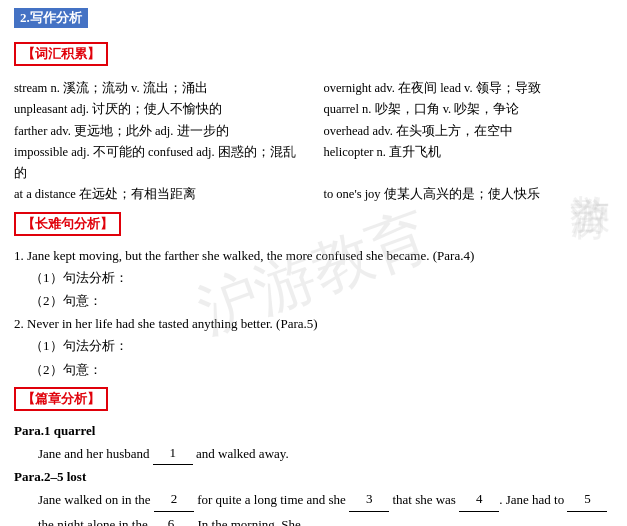  I want to click on vocab-item-left-4: at a distance 在远处；有相当距离, so click(159, 194).